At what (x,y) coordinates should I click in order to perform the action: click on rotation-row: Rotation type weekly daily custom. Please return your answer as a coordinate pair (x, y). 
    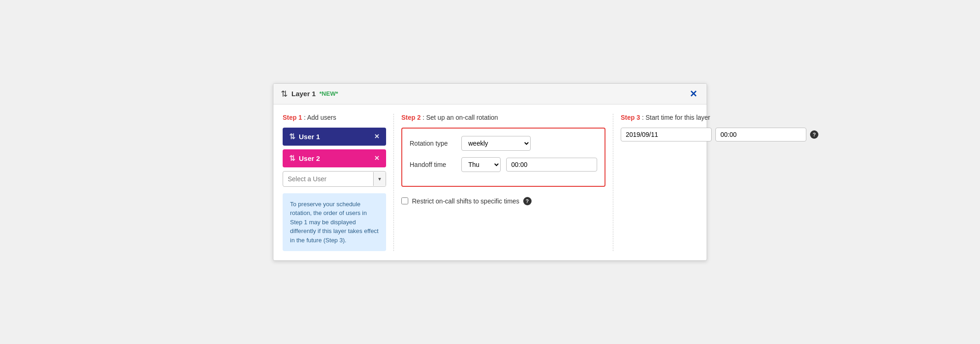
    Looking at the image, I should click on (503, 143).